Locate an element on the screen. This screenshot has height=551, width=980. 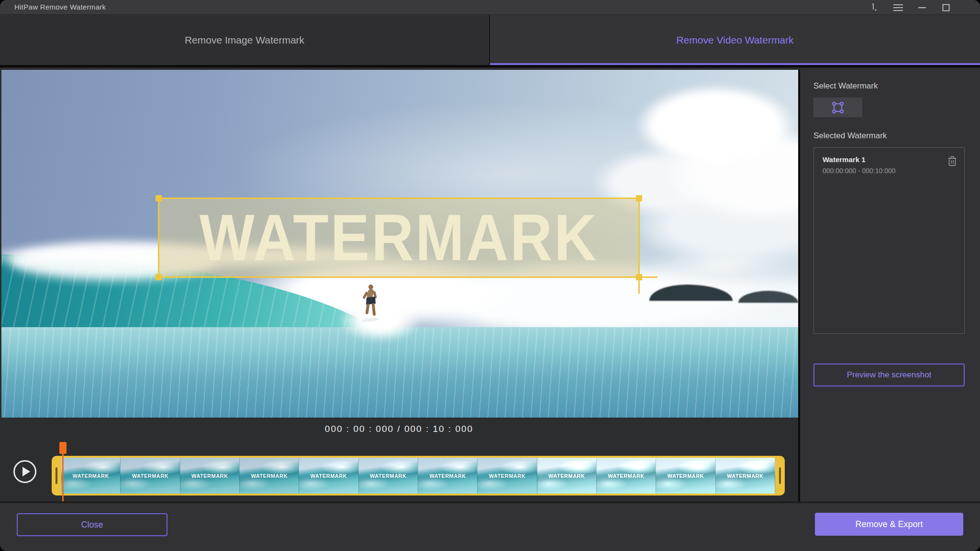
marquee-select-tool-button is located at coordinates (838, 107).